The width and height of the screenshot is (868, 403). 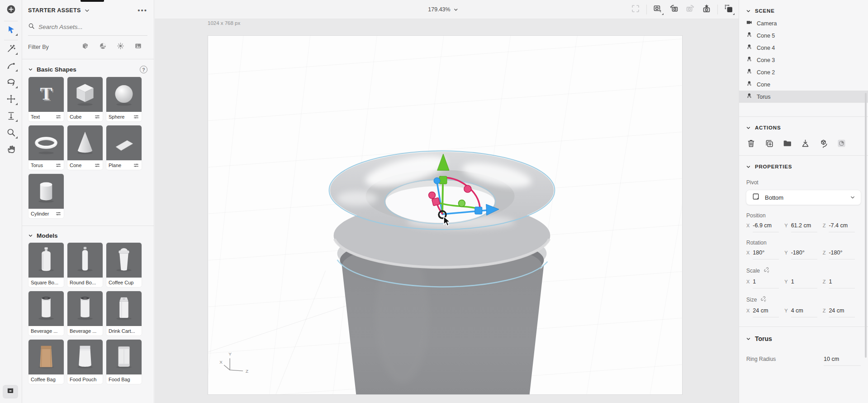 I want to click on material-action-button, so click(x=841, y=143).